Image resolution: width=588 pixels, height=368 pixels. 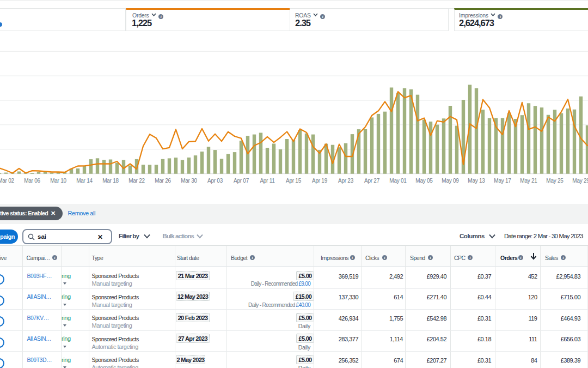 What do you see at coordinates (320, 181) in the screenshot?
I see `svg-text: Apr 19` at bounding box center [320, 181].